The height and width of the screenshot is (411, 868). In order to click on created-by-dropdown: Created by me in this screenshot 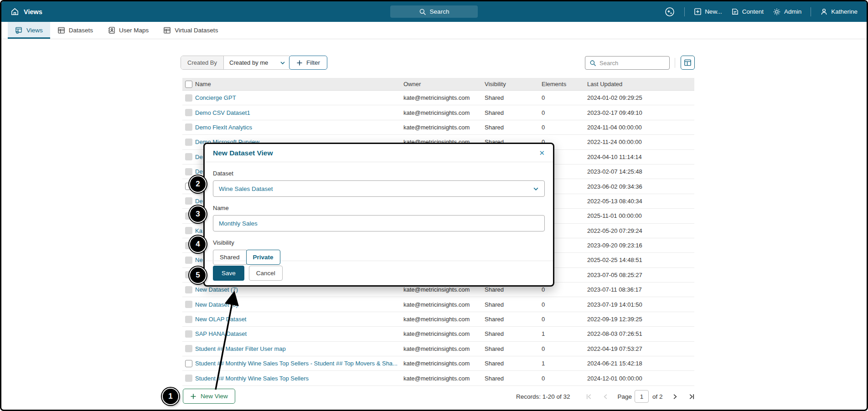, I will do `click(257, 63)`.